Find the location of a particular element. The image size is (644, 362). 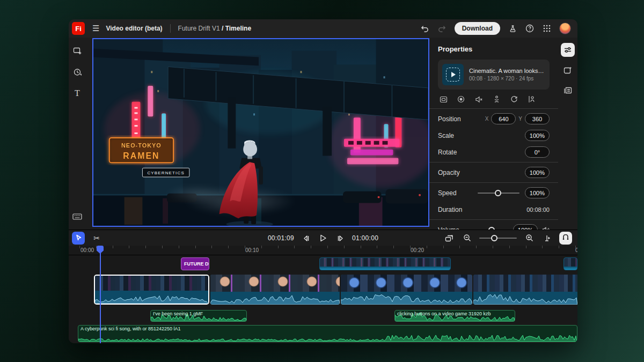

clip-action-row is located at coordinates (494, 99).